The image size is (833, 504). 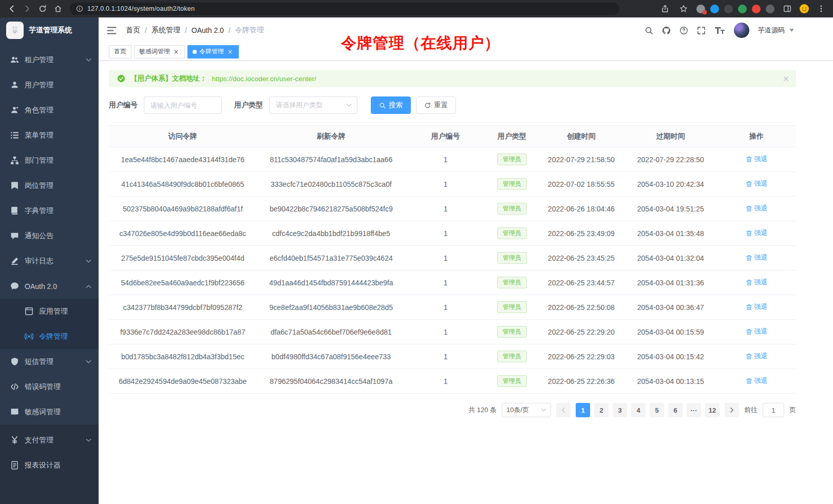 I want to click on user-type-select: 请选择用户类型, so click(x=313, y=105).